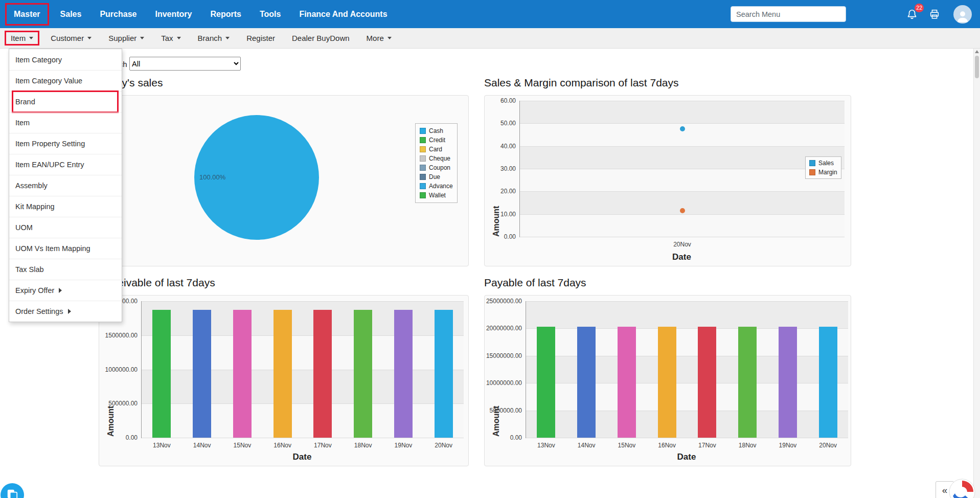 The image size is (980, 498). I want to click on x-tick-label: 13Nov, so click(162, 445).